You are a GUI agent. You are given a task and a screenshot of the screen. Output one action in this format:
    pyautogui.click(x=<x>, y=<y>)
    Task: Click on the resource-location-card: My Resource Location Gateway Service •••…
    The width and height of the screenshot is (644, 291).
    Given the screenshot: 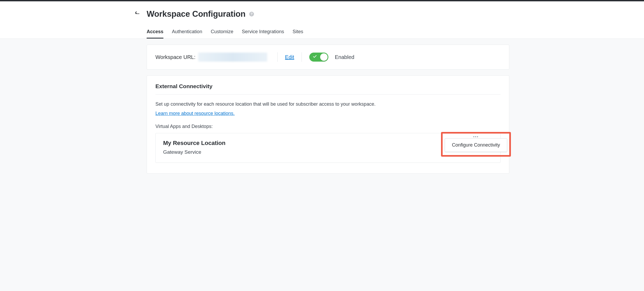 What is the action you would take?
    pyautogui.click(x=328, y=148)
    